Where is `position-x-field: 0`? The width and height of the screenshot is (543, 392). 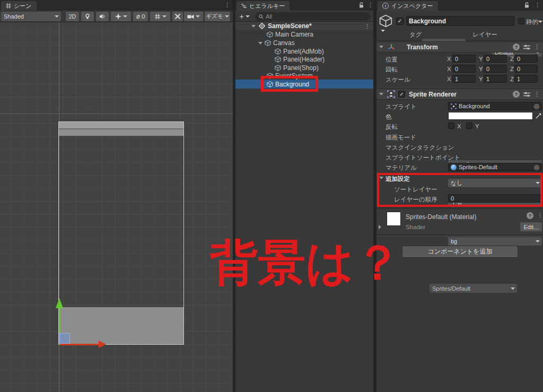
position-x-field: 0 is located at coordinates (464, 58).